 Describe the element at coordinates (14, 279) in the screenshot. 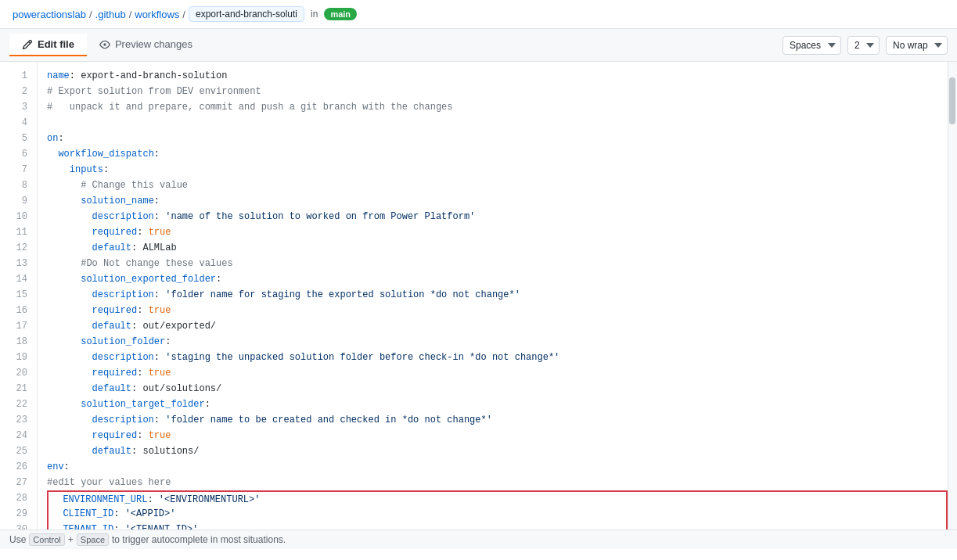

I see `line-number: 14` at that location.